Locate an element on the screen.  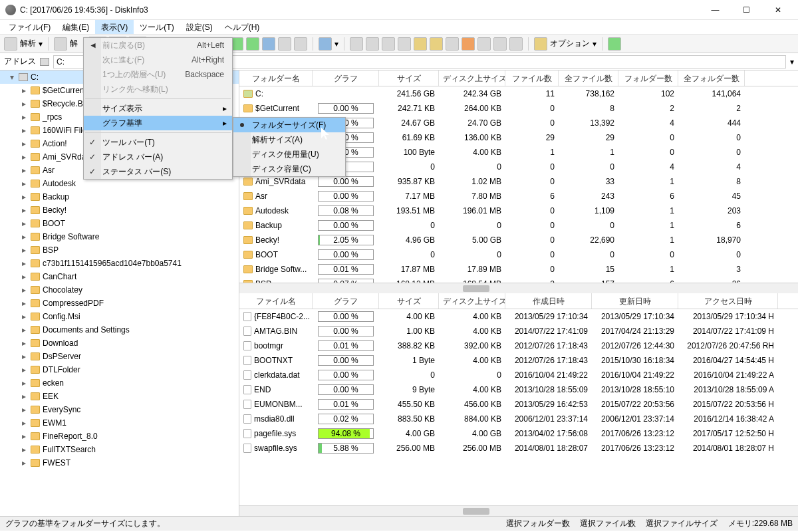
tree-item: ▸FullTXTSearch is located at coordinates (120, 450).